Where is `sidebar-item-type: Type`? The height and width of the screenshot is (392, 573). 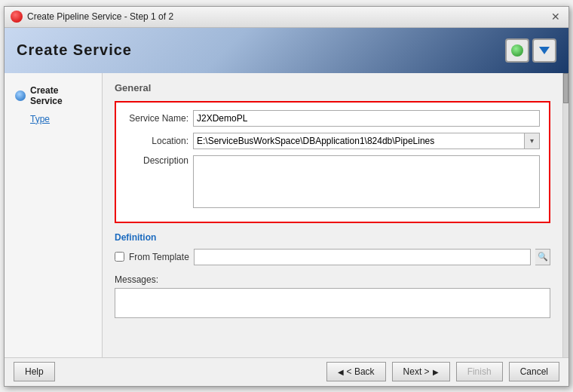
sidebar-item-type: Type is located at coordinates (53, 119).